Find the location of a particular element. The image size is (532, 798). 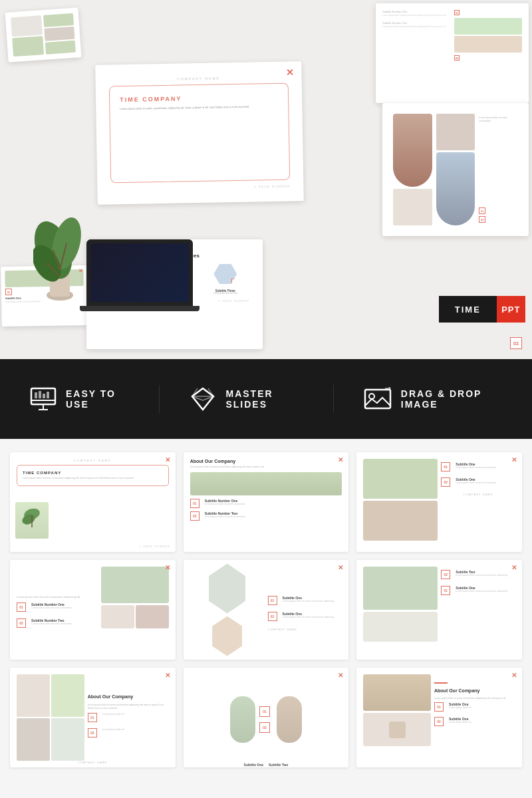

grid-slide-8: ✕ 01 02 Subtitle One Lorem ipsum Subtitl… is located at coordinates (266, 718).